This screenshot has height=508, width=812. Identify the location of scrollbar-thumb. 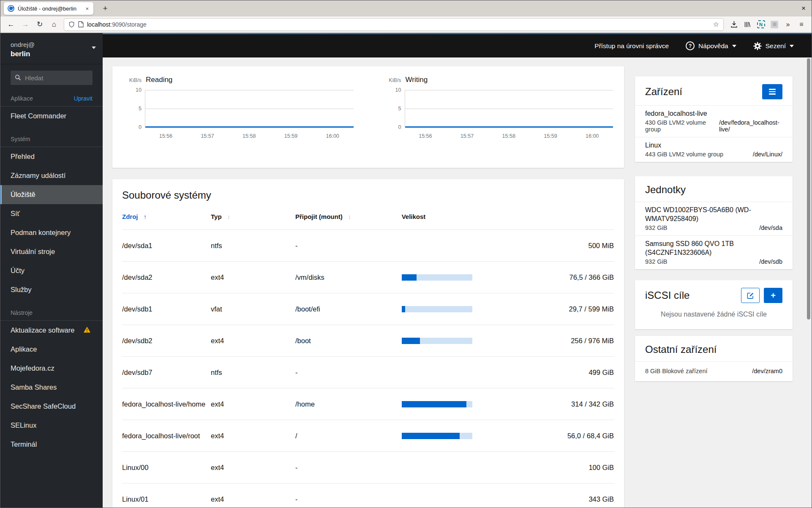
(809, 189).